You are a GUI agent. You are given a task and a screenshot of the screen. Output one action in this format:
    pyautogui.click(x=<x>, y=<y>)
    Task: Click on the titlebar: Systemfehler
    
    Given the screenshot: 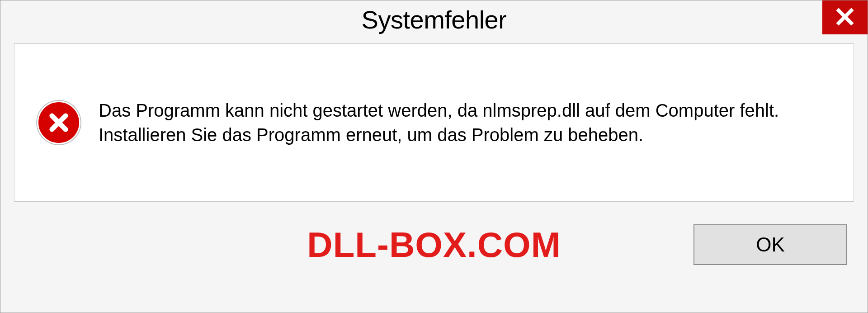 What is the action you would take?
    pyautogui.click(x=434, y=22)
    